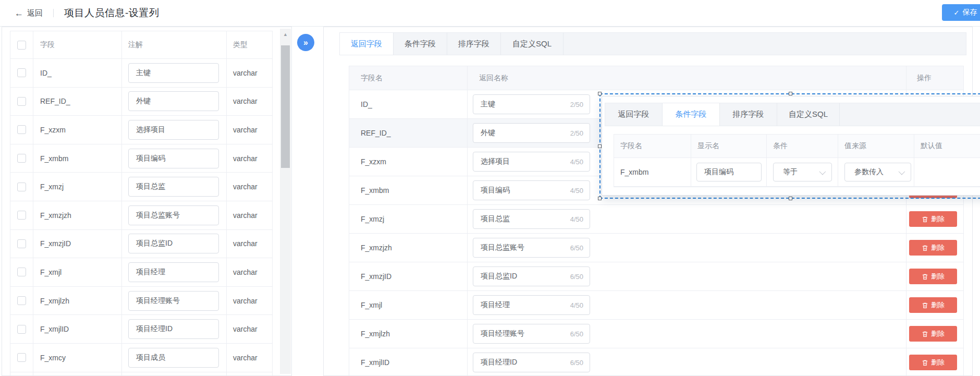 The width and height of the screenshot is (980, 376). Describe the element at coordinates (286, 106) in the screenshot. I see `scrollbar-thumb` at that location.